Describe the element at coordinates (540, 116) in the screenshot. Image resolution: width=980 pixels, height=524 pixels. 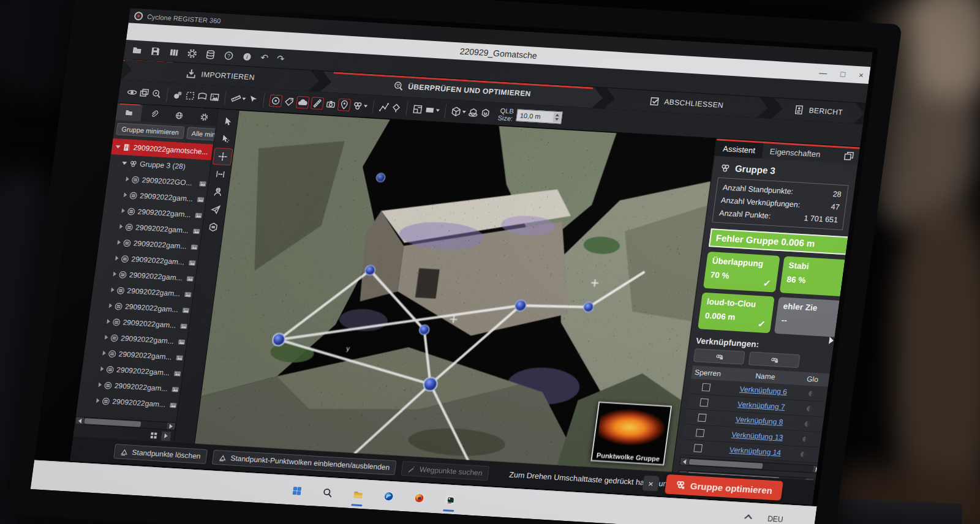
I see `qlb-size-input: 10,0 m` at that location.